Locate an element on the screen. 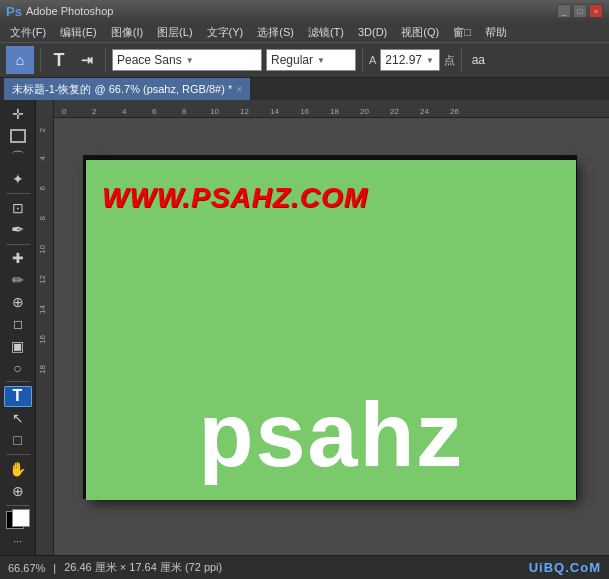 This screenshot has width=609, height=579. title-bar: Ps Adobe Photoshop _ □ × is located at coordinates (304, 11).